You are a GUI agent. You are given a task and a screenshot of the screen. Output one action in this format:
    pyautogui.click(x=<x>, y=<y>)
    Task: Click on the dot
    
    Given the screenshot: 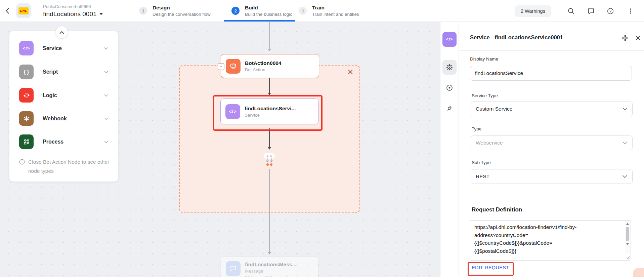 What is the action you would take?
    pyautogui.click(x=271, y=156)
    